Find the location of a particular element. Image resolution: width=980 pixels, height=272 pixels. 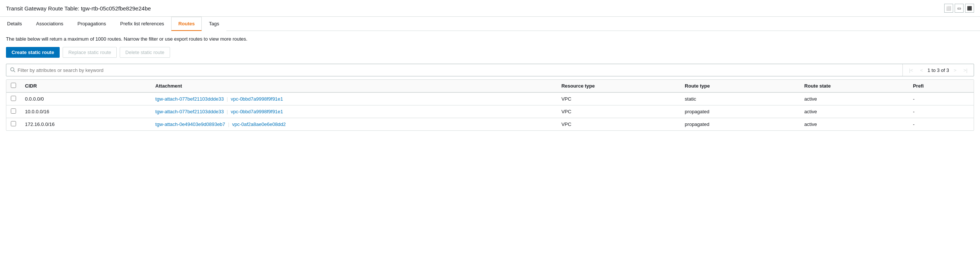

window-restore-btn: ⬜ is located at coordinates (949, 8).